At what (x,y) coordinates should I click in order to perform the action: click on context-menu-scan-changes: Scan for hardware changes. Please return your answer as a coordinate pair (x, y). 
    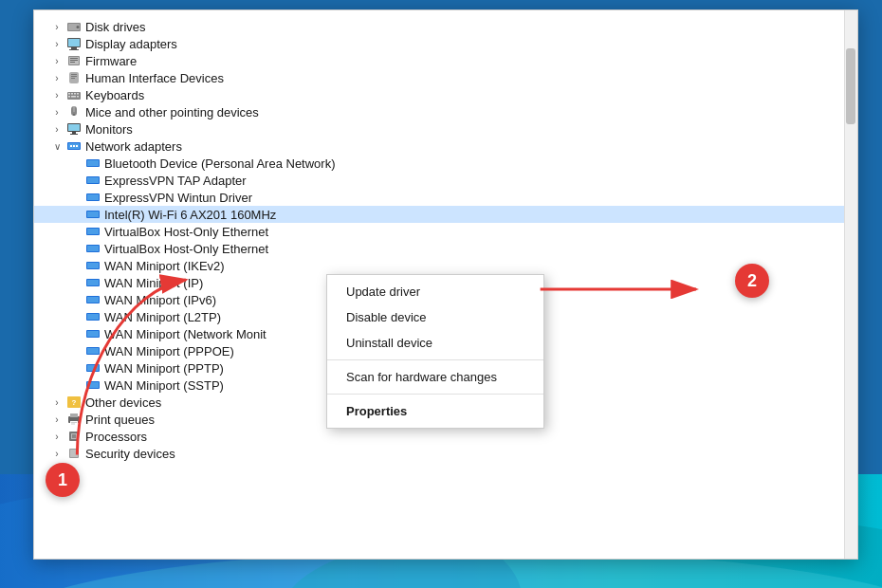
    Looking at the image, I should click on (435, 377).